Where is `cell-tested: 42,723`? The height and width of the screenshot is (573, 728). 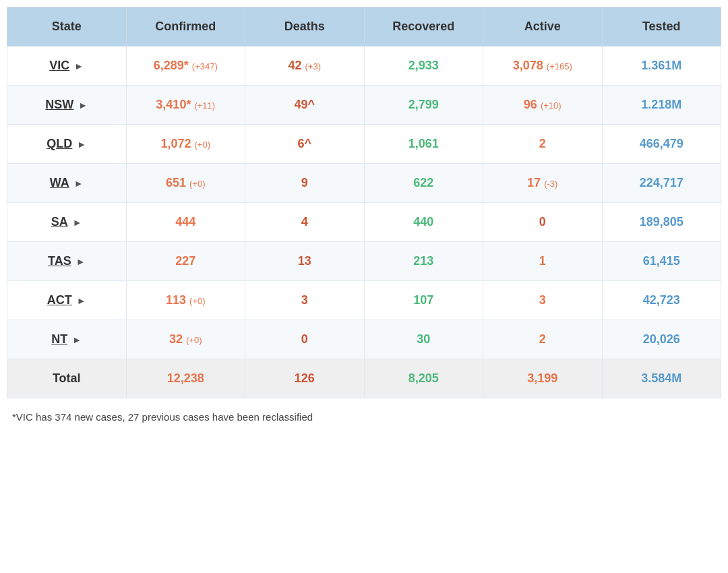 cell-tested: 42,723 is located at coordinates (662, 301).